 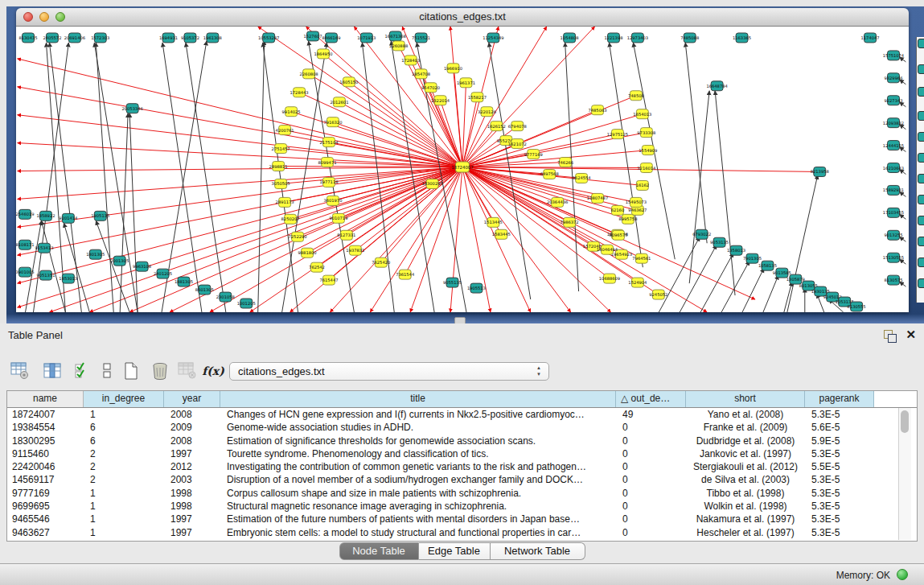 I want to click on network-window-titlebar: citations_edges.txt, so click(x=462, y=18).